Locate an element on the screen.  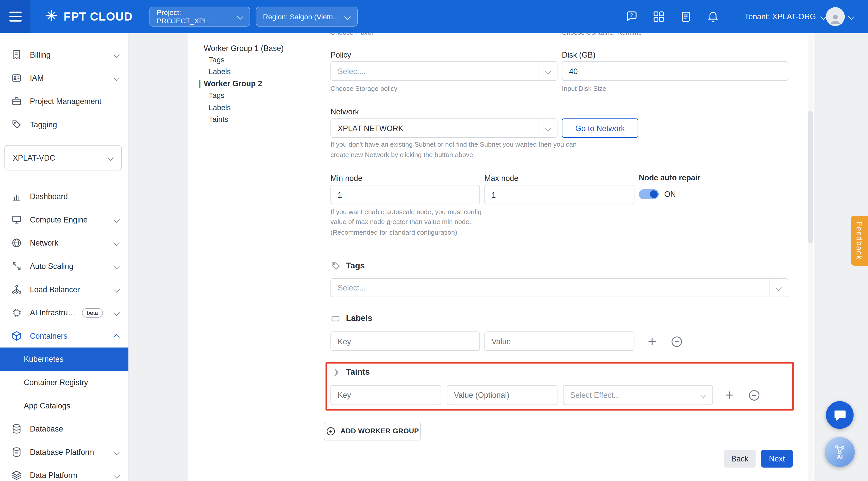
sidebar-item-container-registry: Container Registry is located at coordinates (64, 382).